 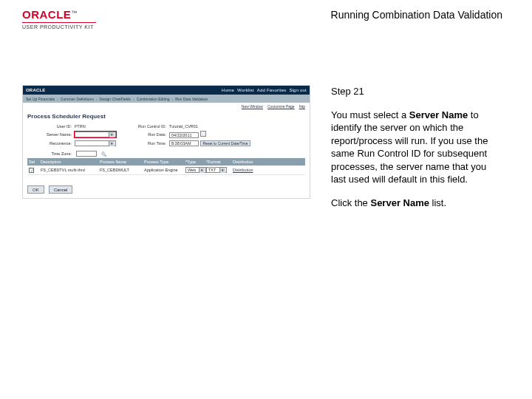 What do you see at coordinates (184, 135) in the screenshot?
I see `run-date-input: 04/22/2011` at bounding box center [184, 135].